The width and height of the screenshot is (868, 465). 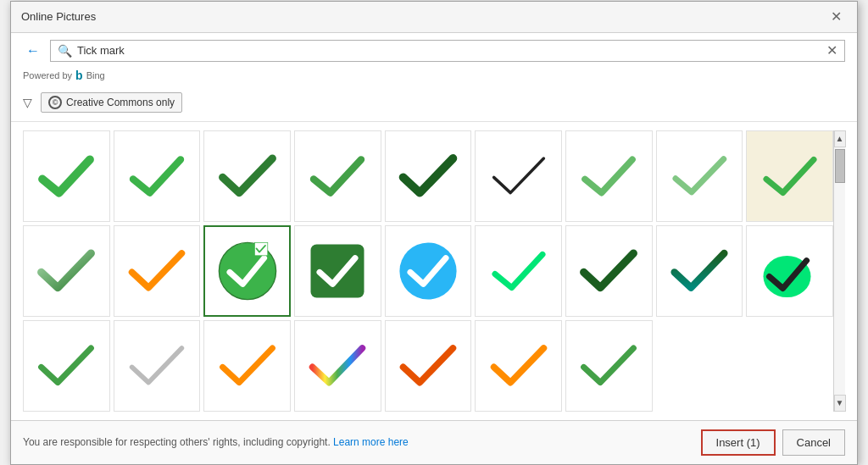 I want to click on learn-more-link: Learn more here, so click(x=371, y=442).